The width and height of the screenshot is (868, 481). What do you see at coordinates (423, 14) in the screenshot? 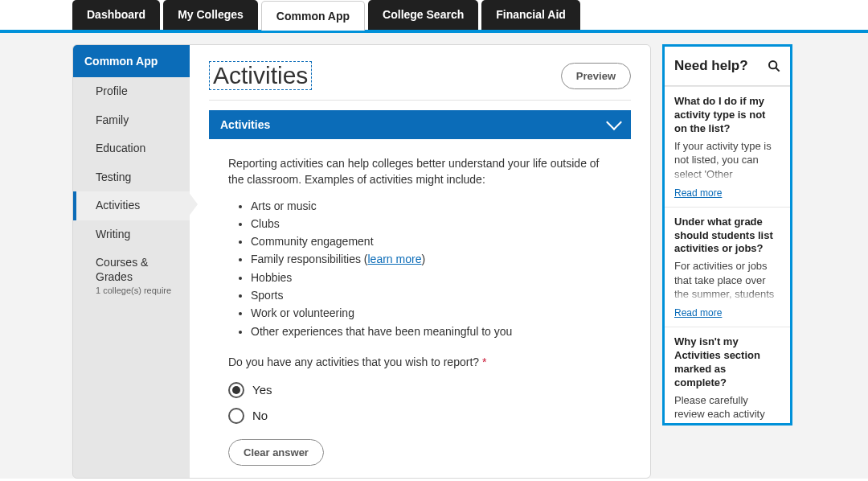
I see `tab-college-search: College Search` at bounding box center [423, 14].